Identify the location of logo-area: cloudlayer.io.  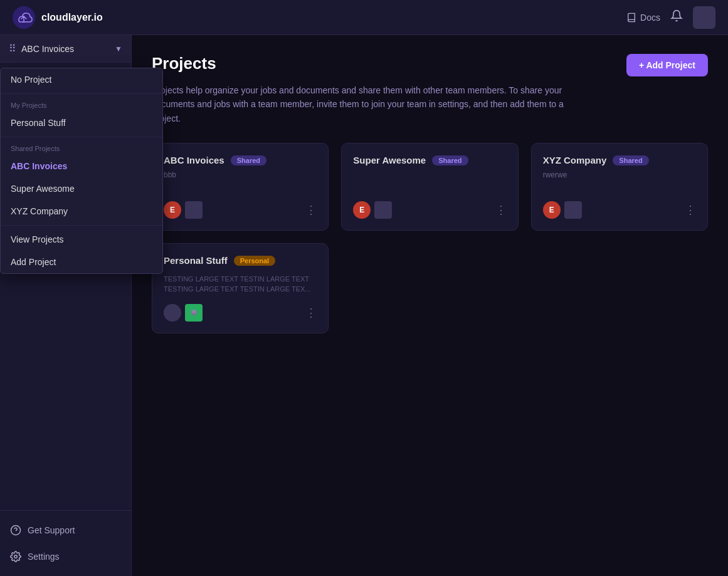
(58, 18).